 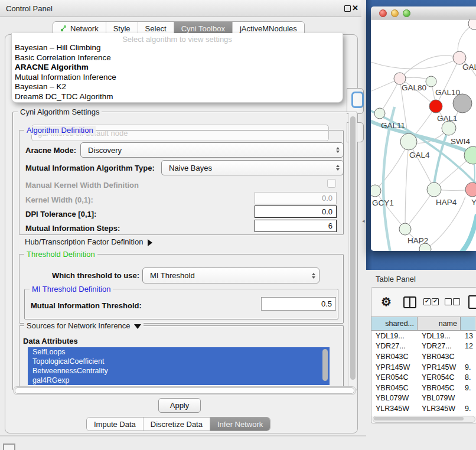 I want to click on table-row: YDL19...YDL19...13, so click(x=424, y=336).